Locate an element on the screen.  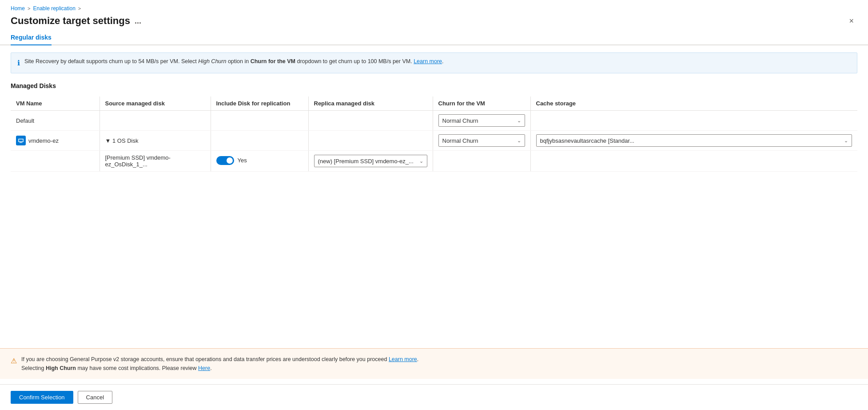
disk-replica-cell: (new) [Premium SSD] vmdemo-ez_... ⌄ is located at coordinates (370, 161).